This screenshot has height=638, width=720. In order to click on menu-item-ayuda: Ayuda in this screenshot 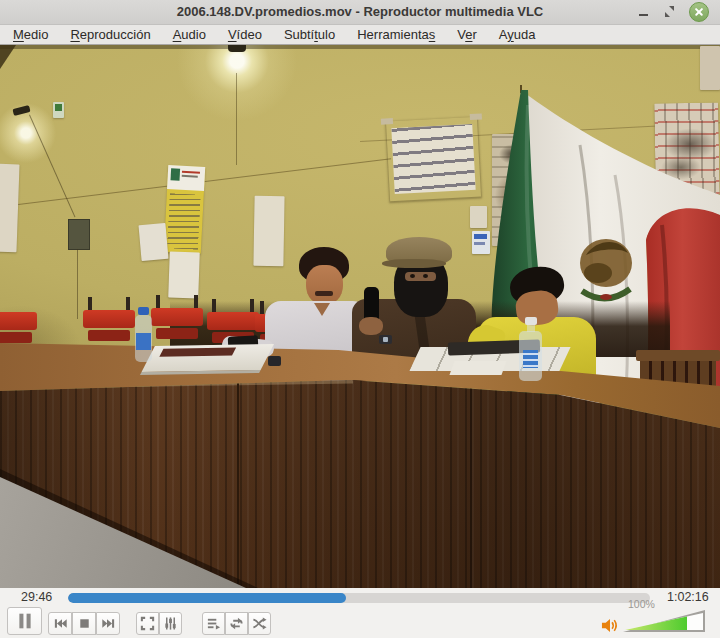, I will do `click(518, 34)`.